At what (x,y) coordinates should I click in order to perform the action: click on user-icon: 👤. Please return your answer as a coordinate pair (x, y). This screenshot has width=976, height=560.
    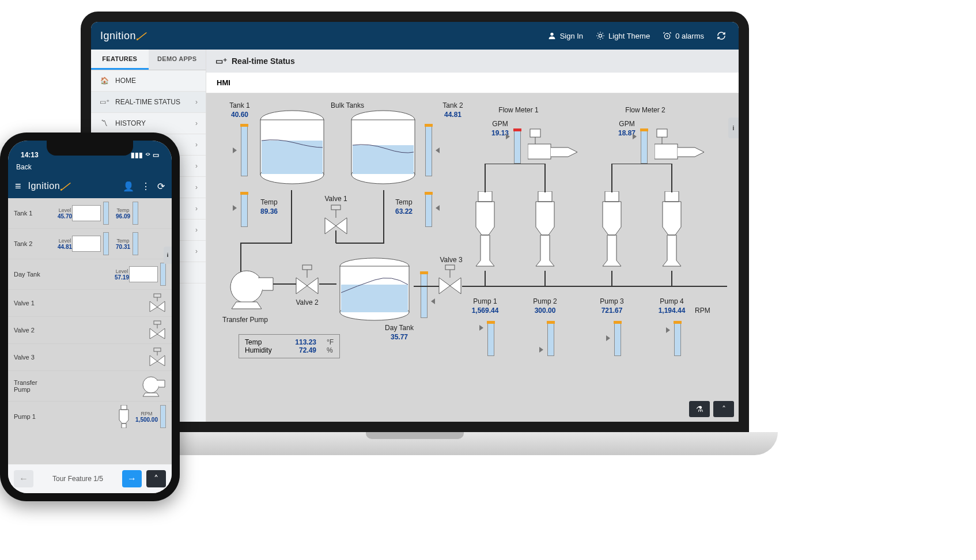
    Looking at the image, I should click on (128, 187).